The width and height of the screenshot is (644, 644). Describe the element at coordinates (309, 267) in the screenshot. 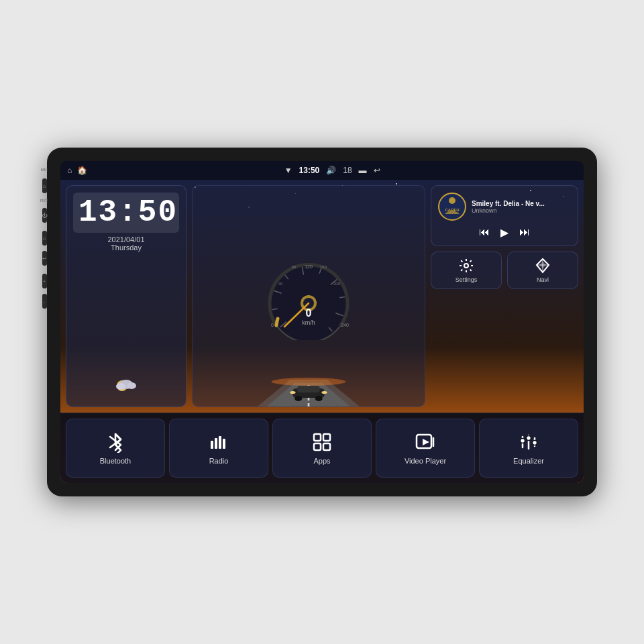

I see `svg-text: 120` at that location.